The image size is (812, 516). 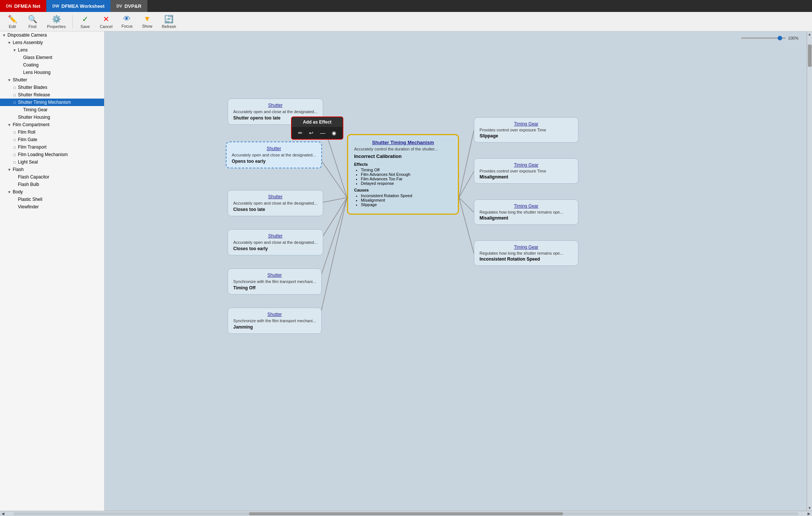 What do you see at coordinates (52, 192) in the screenshot?
I see `sidebar-item-body: ▼ Body` at bounding box center [52, 192].